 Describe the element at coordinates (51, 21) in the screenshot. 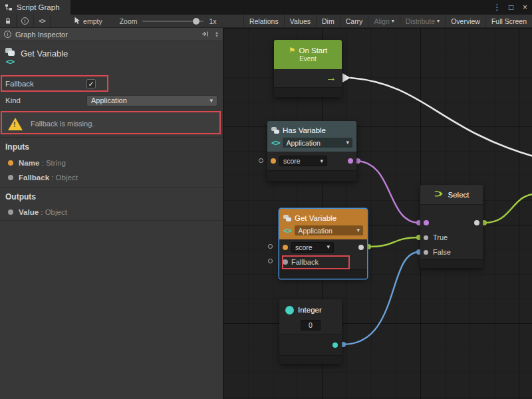

I see `toolbar-separator` at that location.